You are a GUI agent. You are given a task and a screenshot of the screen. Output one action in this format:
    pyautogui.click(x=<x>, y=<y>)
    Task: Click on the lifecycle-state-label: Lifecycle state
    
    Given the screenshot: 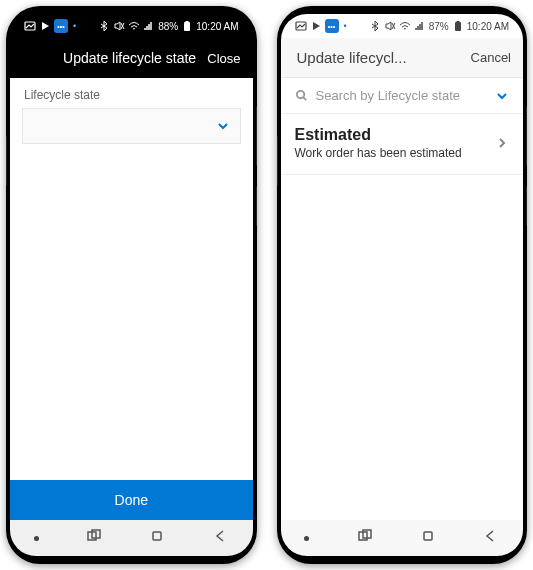 What is the action you would take?
    pyautogui.click(x=132, y=92)
    